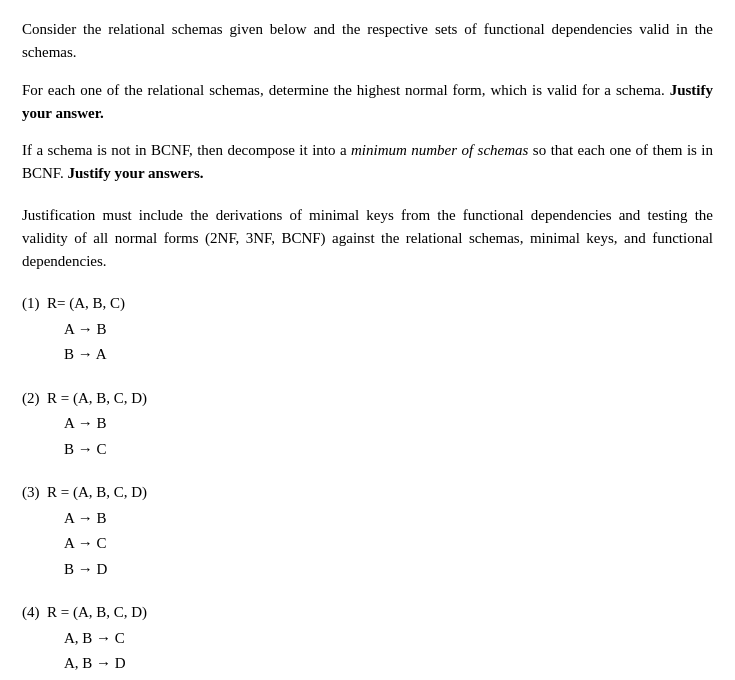 This screenshot has width=735, height=680. Describe the element at coordinates (368, 664) in the screenshot. I see `schema-4-dep-2: A, B → D` at that location.